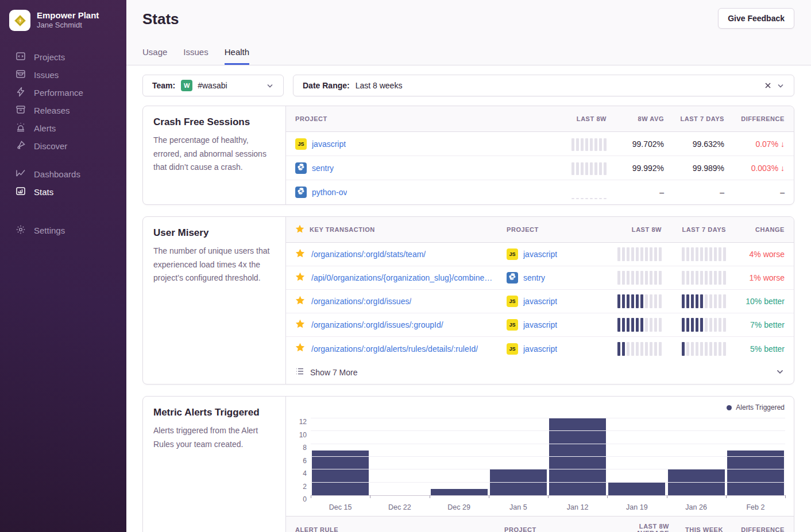 The height and width of the screenshot is (532, 811). I want to click on date-range-select: Date Range: Last 8 weeks, so click(543, 86).